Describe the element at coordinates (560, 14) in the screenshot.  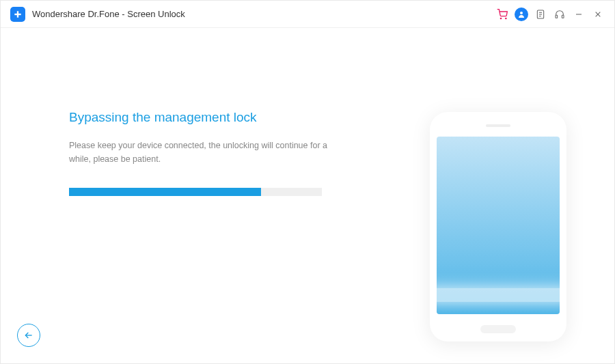
I see `support-button` at that location.